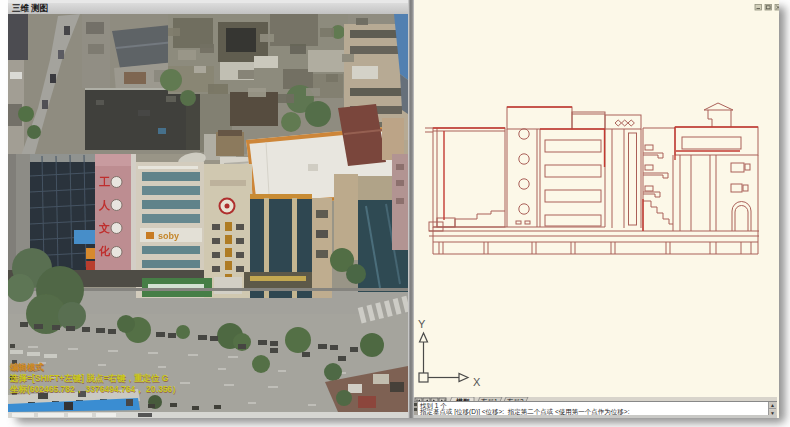 The image size is (790, 427). Describe the element at coordinates (477, 382) in the screenshot. I see `svg-text: X` at that location.